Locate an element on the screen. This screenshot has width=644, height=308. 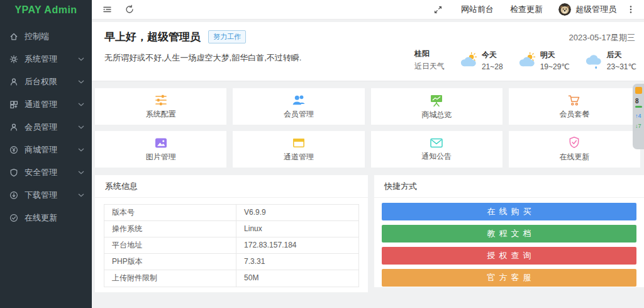
download-circle-icon is located at coordinates (14, 195).